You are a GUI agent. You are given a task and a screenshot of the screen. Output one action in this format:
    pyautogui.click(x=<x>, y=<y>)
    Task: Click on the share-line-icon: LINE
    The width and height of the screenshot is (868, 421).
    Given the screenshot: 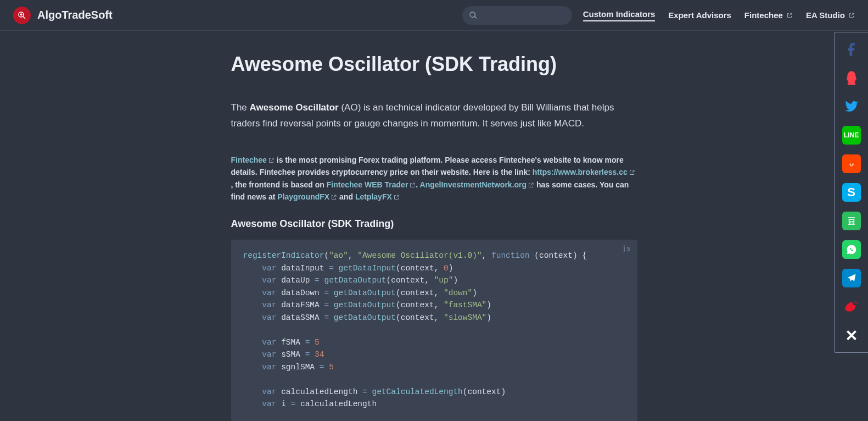 What is the action you would take?
    pyautogui.click(x=852, y=135)
    